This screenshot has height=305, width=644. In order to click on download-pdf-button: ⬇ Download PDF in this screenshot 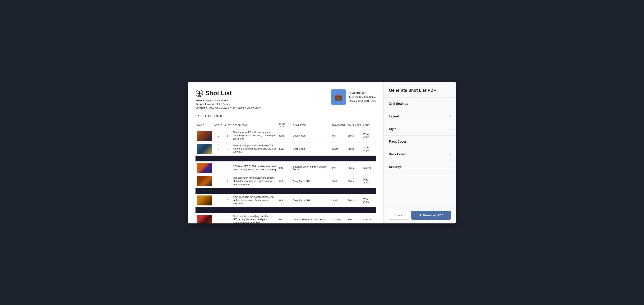, I will do `click(431, 215)`.